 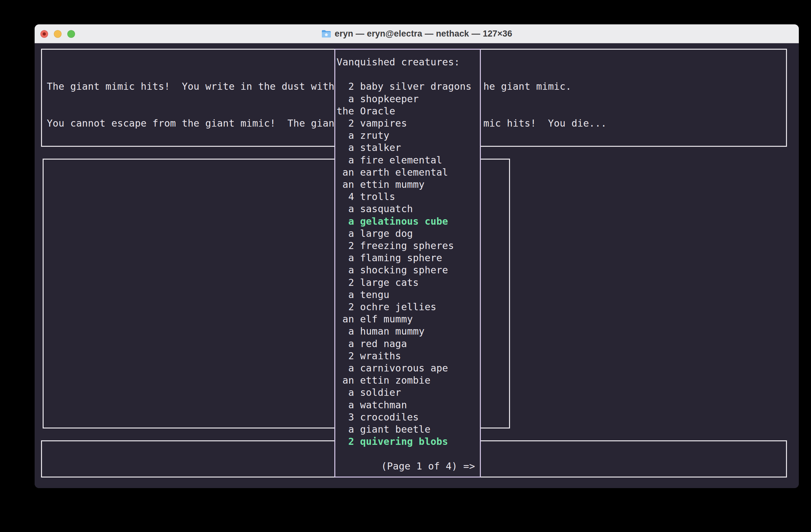 What do you see at coordinates (408, 172) in the screenshot?
I see `vanquished-entry: an earth elemental` at bounding box center [408, 172].